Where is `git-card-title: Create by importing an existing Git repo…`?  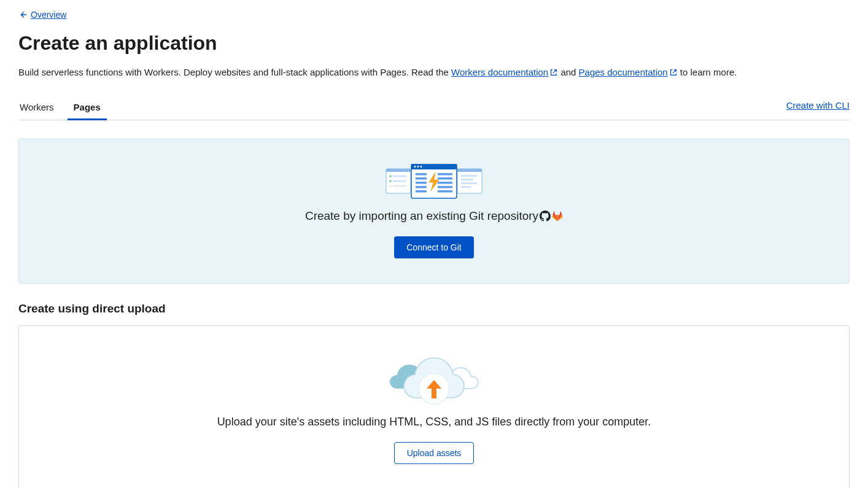
git-card-title: Create by importing an existing Git repo… is located at coordinates (434, 216).